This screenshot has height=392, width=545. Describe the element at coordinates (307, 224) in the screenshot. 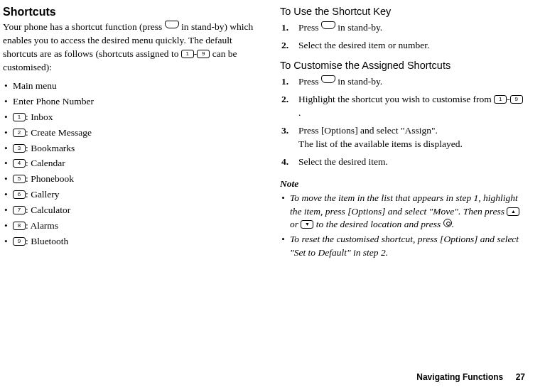

I see `down-arrow-icon` at that location.